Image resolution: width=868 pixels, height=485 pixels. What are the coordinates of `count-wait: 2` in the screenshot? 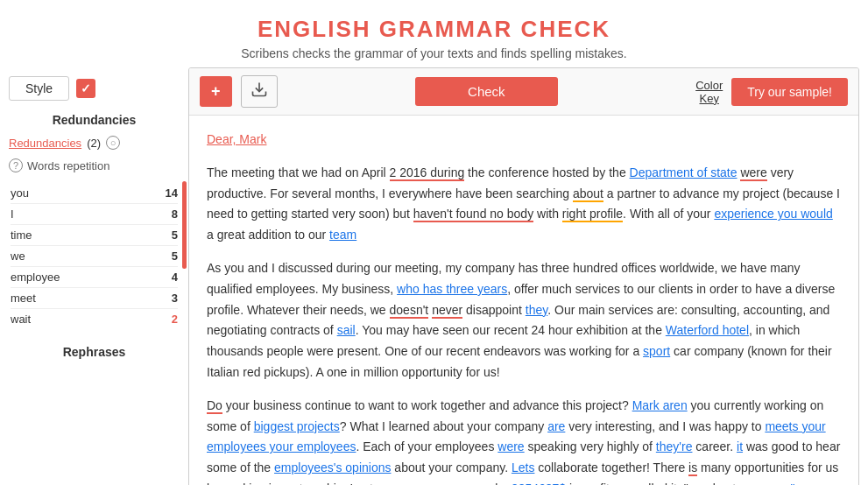 It's located at (175, 319).